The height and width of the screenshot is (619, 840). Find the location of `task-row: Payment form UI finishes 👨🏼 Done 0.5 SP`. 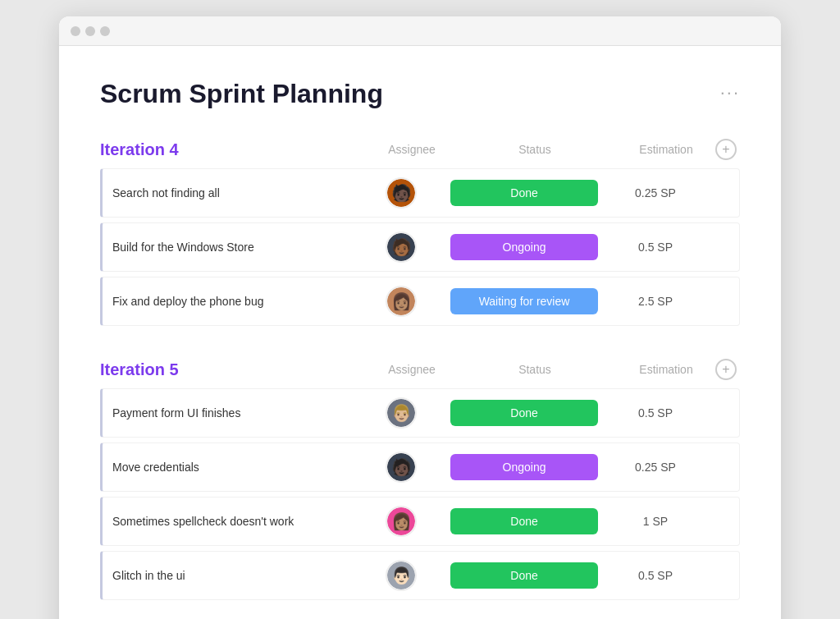

task-row: Payment form UI finishes 👨🏼 Done 0.5 SP is located at coordinates (420, 413).